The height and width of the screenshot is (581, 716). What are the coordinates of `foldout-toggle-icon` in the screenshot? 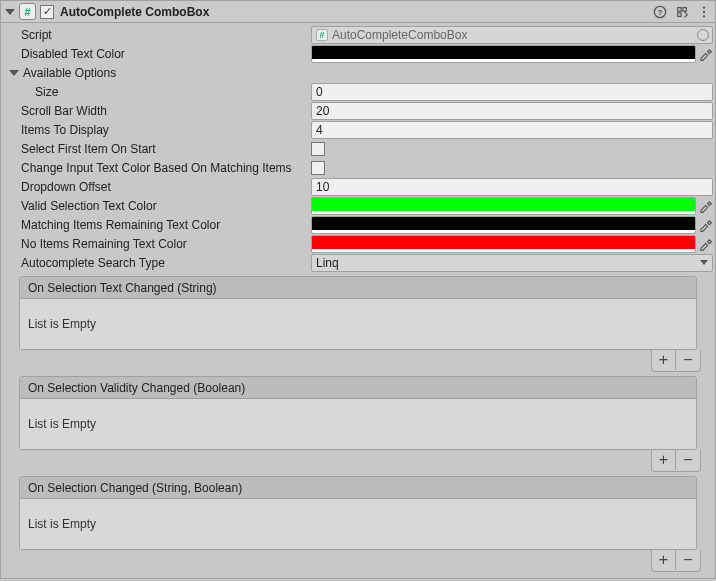 It's located at (10, 12).